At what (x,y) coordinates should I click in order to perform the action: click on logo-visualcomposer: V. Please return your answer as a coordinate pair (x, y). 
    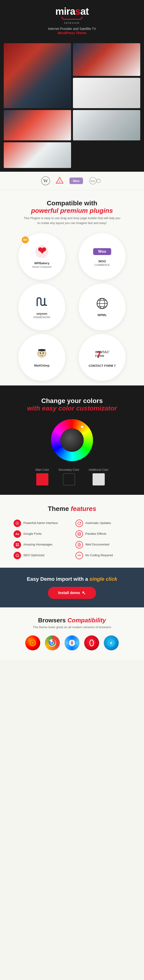
    Looking at the image, I should click on (59, 181).